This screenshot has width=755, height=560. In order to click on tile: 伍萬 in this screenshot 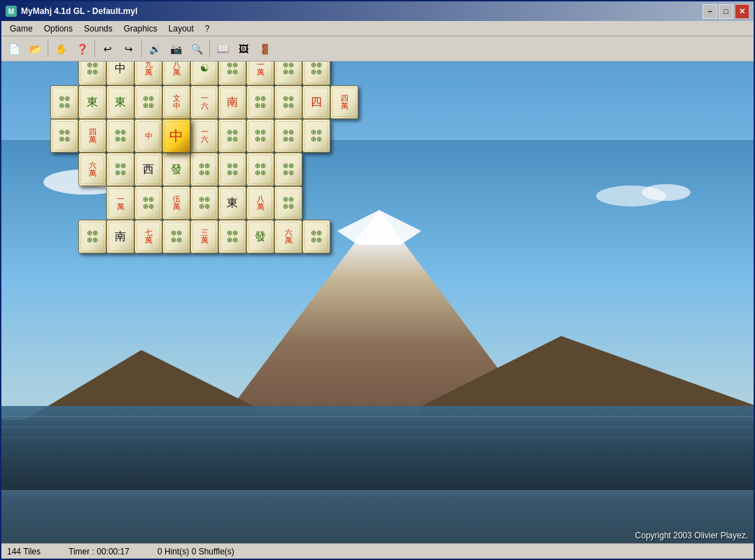, I will do `click(176, 203)`.